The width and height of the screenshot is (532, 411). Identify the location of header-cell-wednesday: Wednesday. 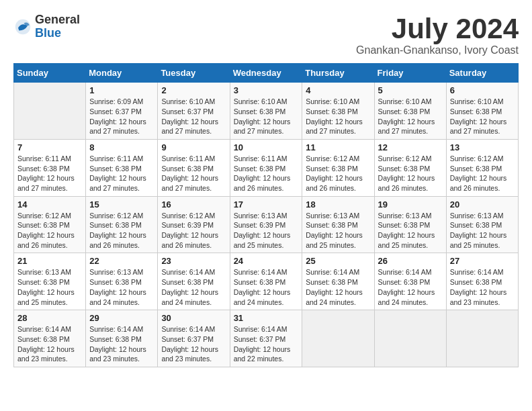
(266, 73).